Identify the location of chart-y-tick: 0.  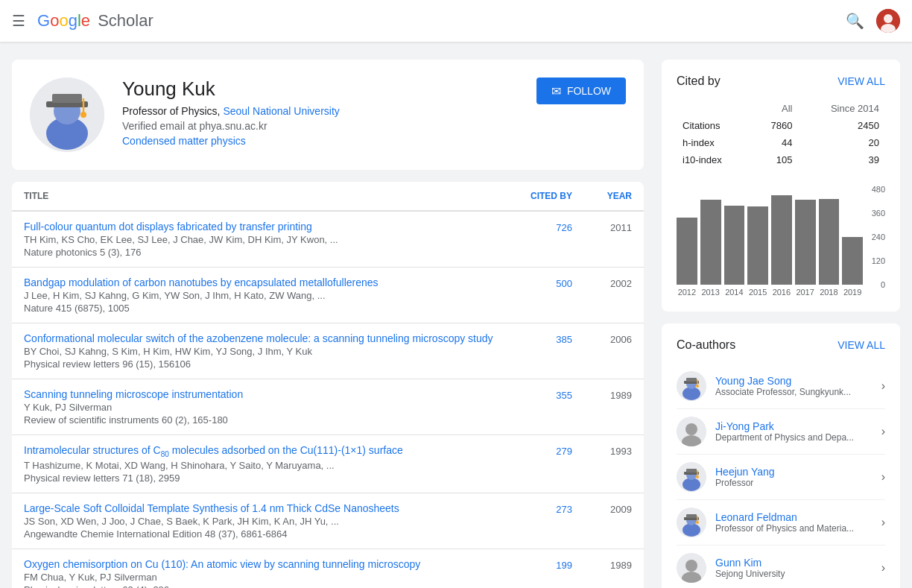
(883, 285).